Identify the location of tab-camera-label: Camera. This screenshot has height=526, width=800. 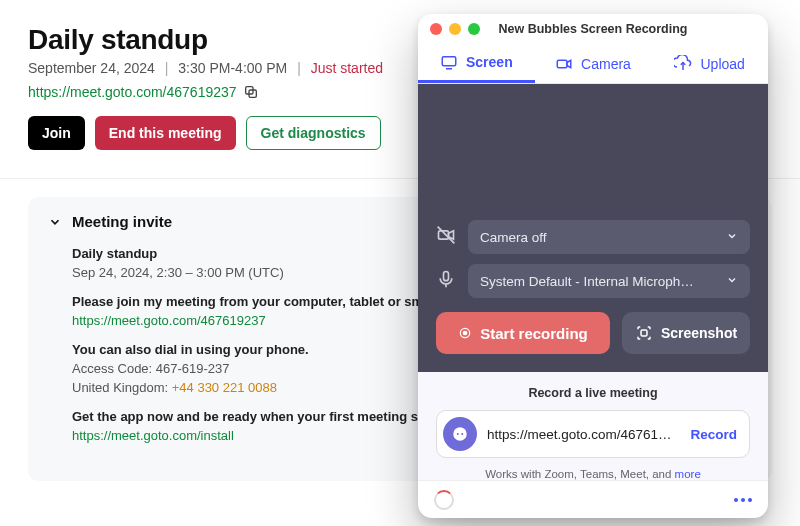
(606, 64).